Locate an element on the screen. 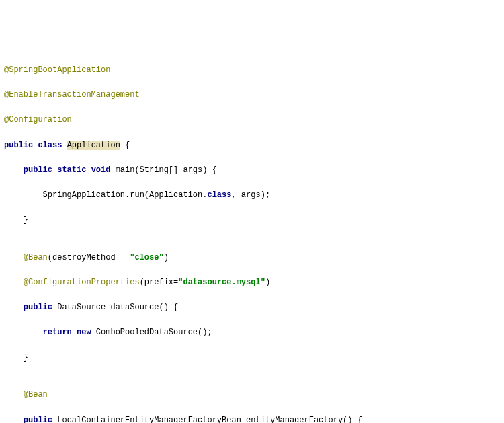  code-line: @Bean(destroyMethod = "close") is located at coordinates (254, 258).